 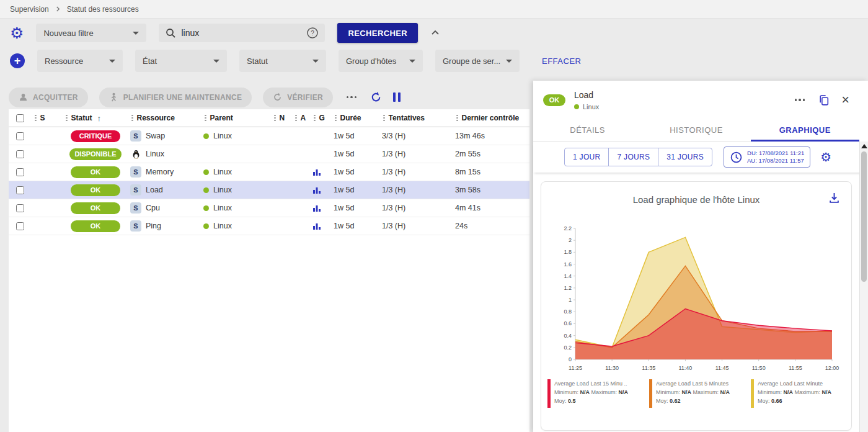 What do you see at coordinates (376, 97) in the screenshot?
I see `refresh-icon` at bounding box center [376, 97].